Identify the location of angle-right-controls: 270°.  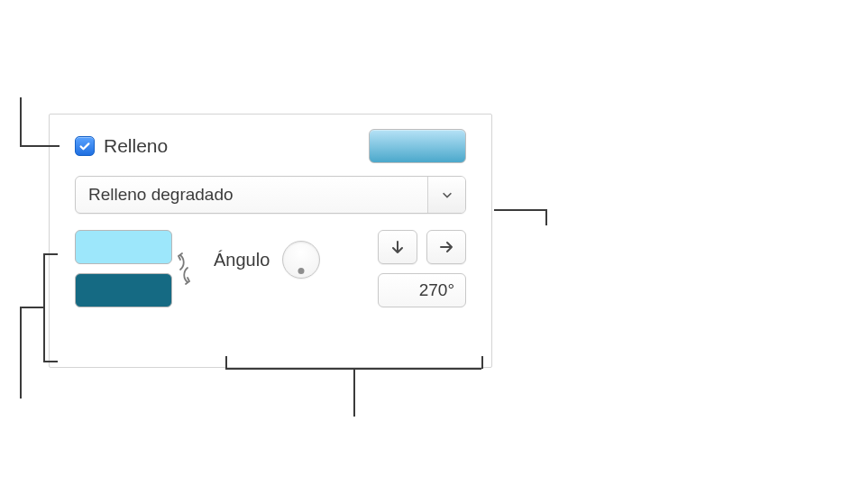
(422, 269).